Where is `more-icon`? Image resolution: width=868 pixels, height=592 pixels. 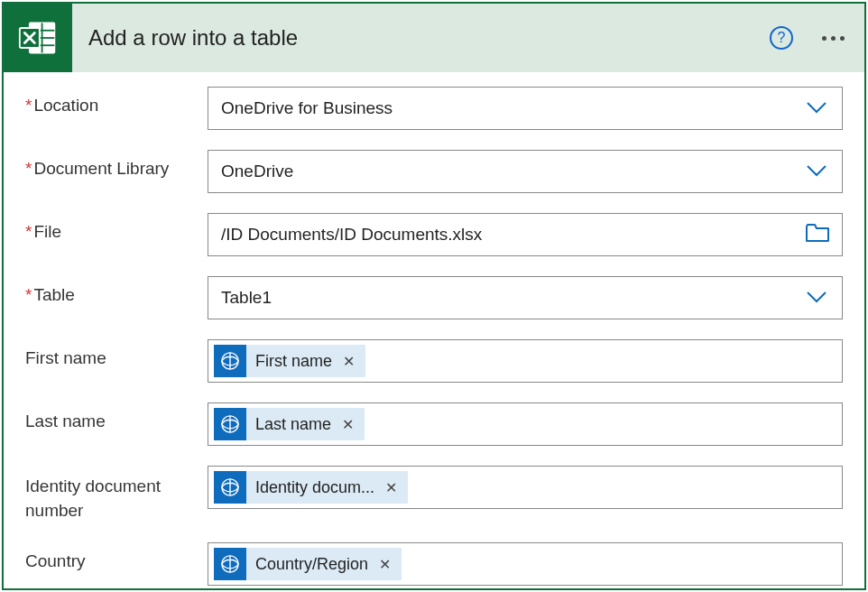
more-icon is located at coordinates (834, 38).